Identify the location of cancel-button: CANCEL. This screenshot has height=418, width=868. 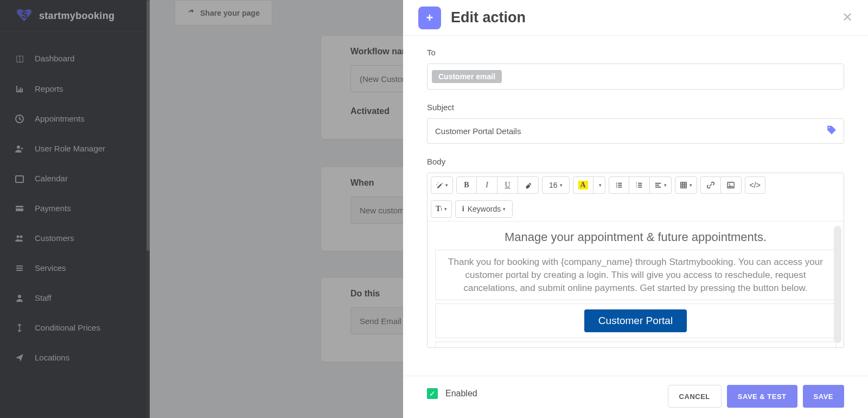
(694, 396).